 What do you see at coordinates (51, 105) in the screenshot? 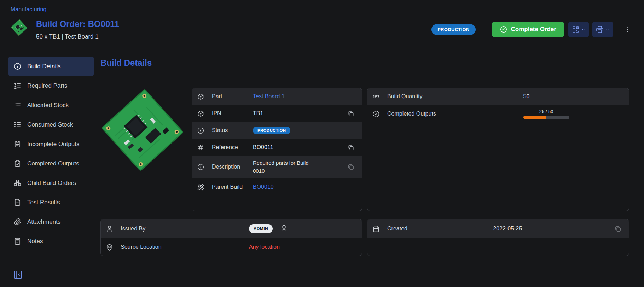
I see `sidebar-item-allocated-stock: Allocated Stock` at bounding box center [51, 105].